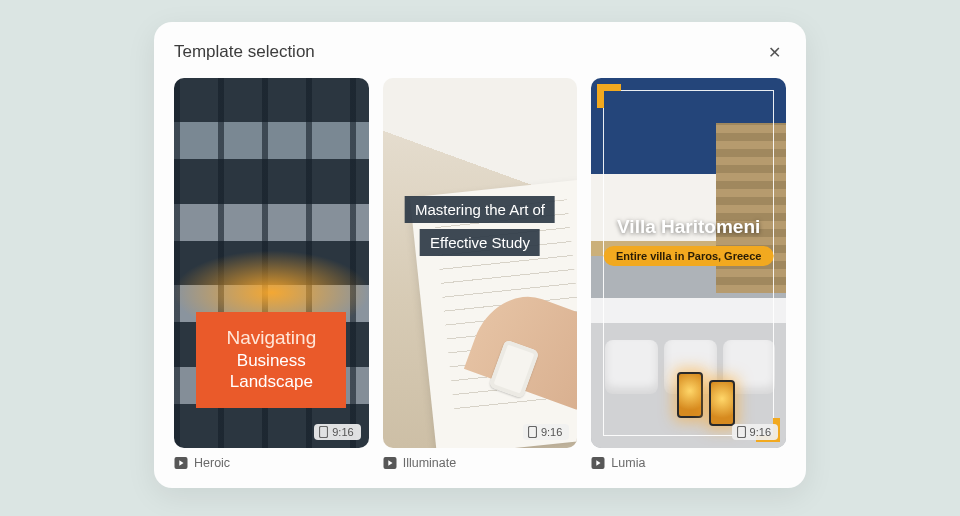  Describe the element at coordinates (628, 463) in the screenshot. I see `template-name: Lumia` at that location.